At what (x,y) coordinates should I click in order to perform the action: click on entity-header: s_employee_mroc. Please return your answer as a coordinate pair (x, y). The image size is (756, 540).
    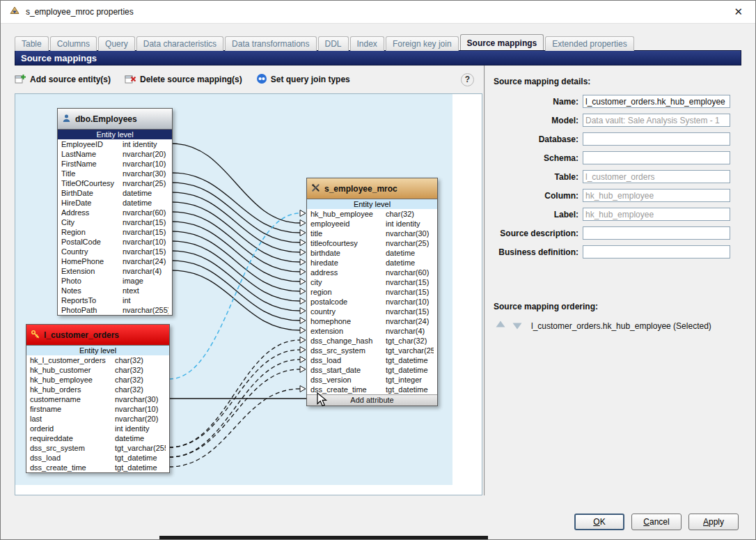
    Looking at the image, I should click on (372, 189).